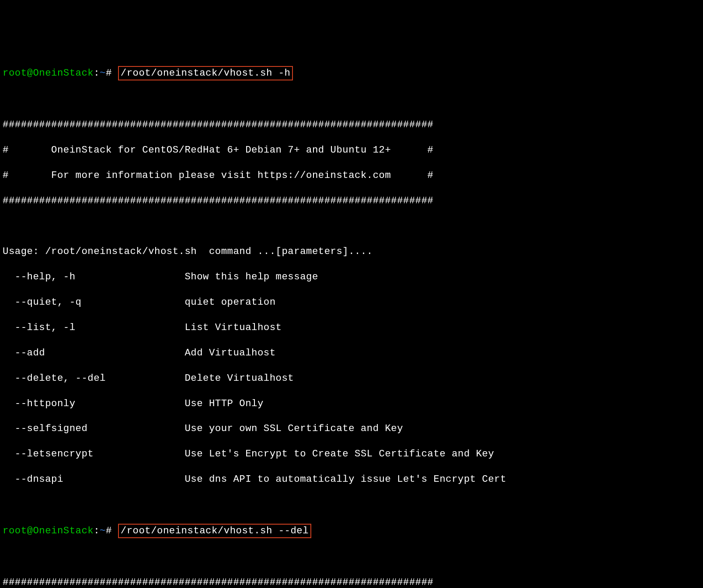 Image resolution: width=703 pixels, height=588 pixels. Describe the element at coordinates (352, 479) in the screenshot. I see `option-line: --dnsapi Use dns API to automatically is…` at that location.